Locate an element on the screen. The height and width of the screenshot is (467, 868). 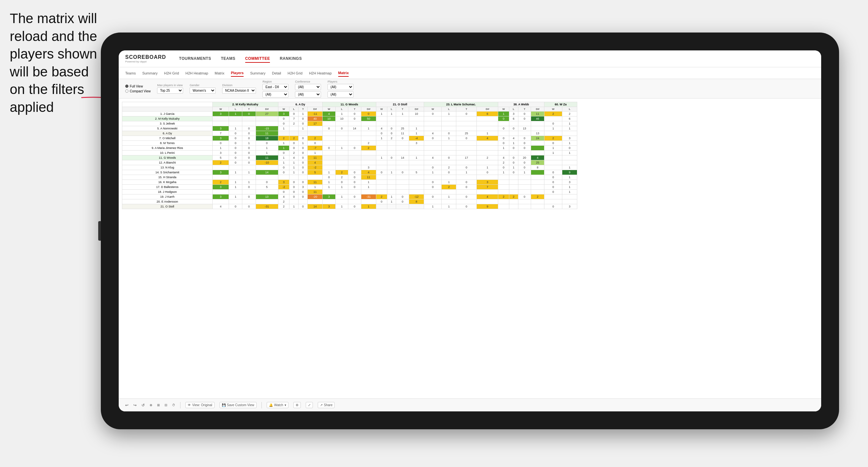
logo-subtitle: Powered by clippd is located at coordinates (146, 62).